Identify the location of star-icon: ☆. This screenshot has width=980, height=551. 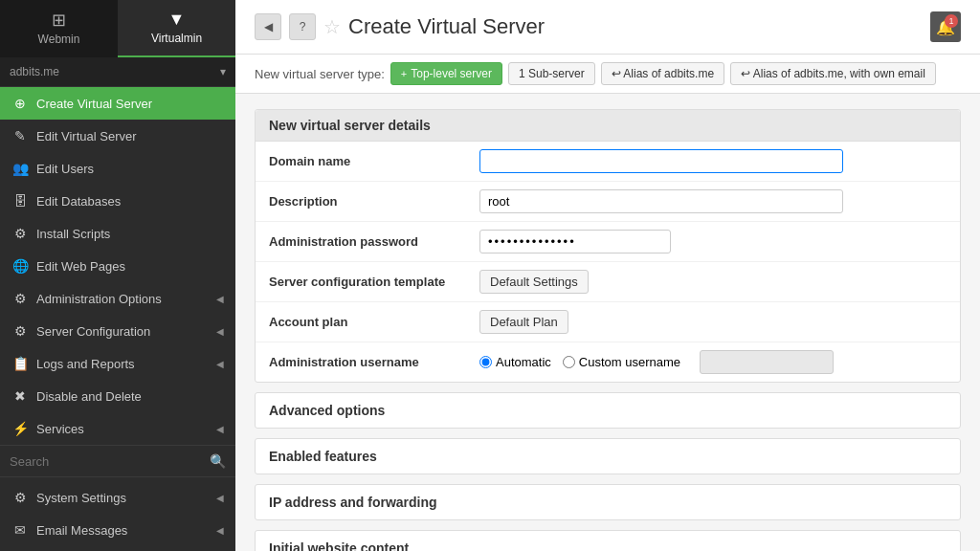
(332, 27).